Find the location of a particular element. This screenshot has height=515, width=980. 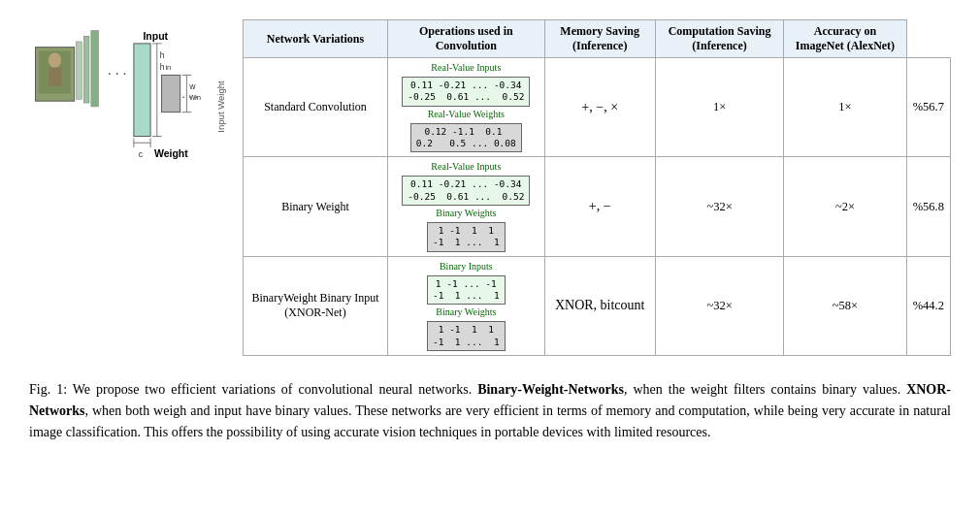

caption-prefix: Fig. 1: We propose two efficient variati… is located at coordinates (253, 390).